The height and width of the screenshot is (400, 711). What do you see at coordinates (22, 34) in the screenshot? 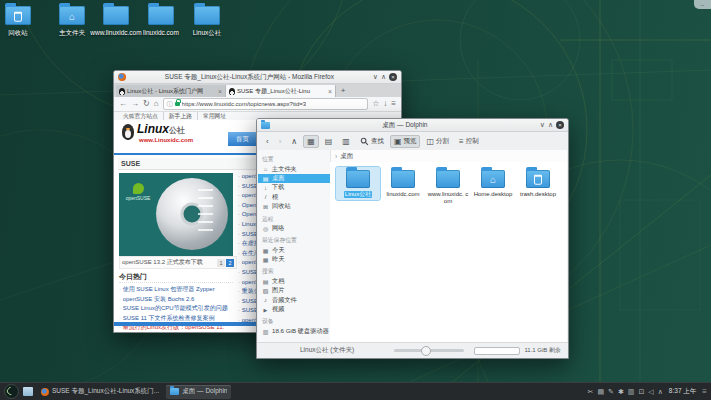
I see `desktop-icon-label: 回收站` at bounding box center [22, 34].